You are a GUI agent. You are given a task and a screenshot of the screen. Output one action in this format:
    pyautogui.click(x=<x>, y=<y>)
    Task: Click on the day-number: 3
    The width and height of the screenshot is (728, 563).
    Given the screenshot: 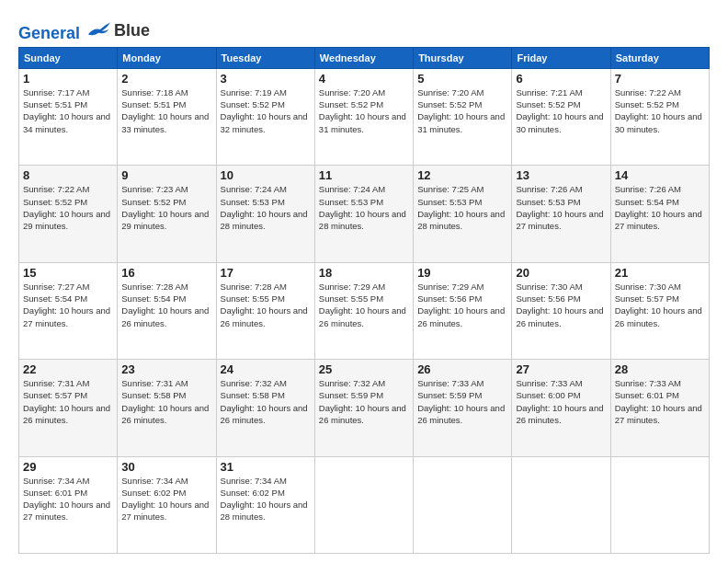 What is the action you would take?
    pyautogui.click(x=266, y=79)
    